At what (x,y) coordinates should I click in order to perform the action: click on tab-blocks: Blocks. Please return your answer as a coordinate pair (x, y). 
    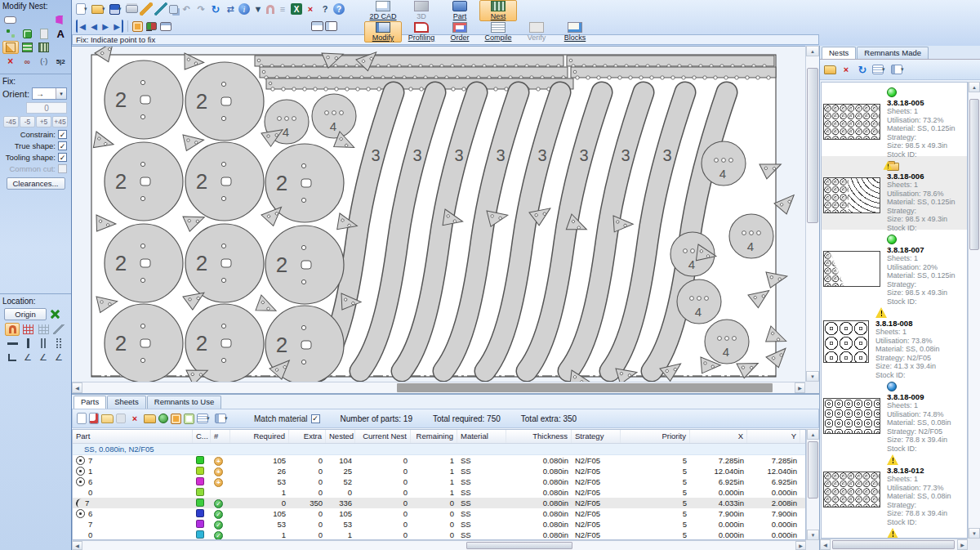
    Looking at the image, I should click on (575, 32).